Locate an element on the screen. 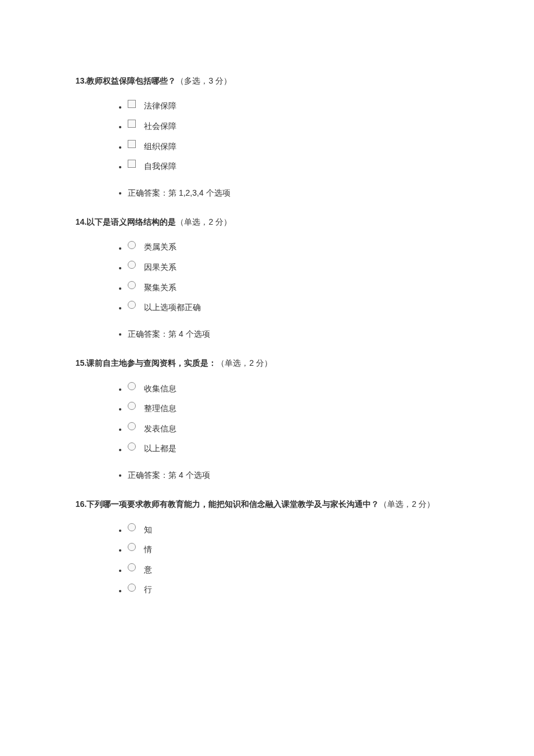  question-14-title: 14.以下是语义网络结构的是（单选，2 分） is located at coordinates (267, 222).